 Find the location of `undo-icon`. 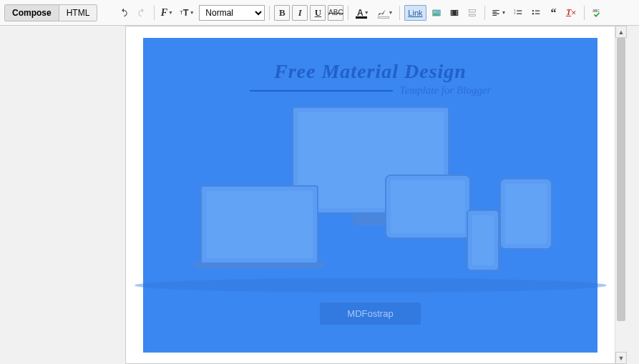

undo-icon is located at coordinates (124, 13).